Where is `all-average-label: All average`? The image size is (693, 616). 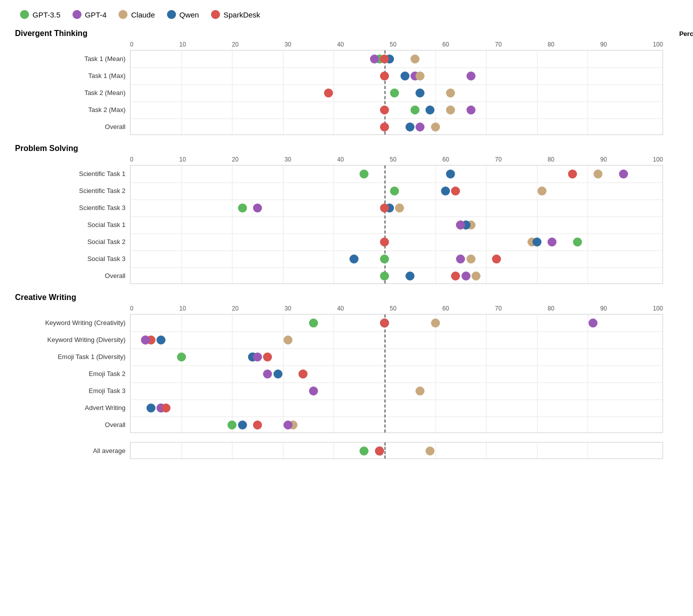 all-average-label: All average is located at coordinates (70, 451).